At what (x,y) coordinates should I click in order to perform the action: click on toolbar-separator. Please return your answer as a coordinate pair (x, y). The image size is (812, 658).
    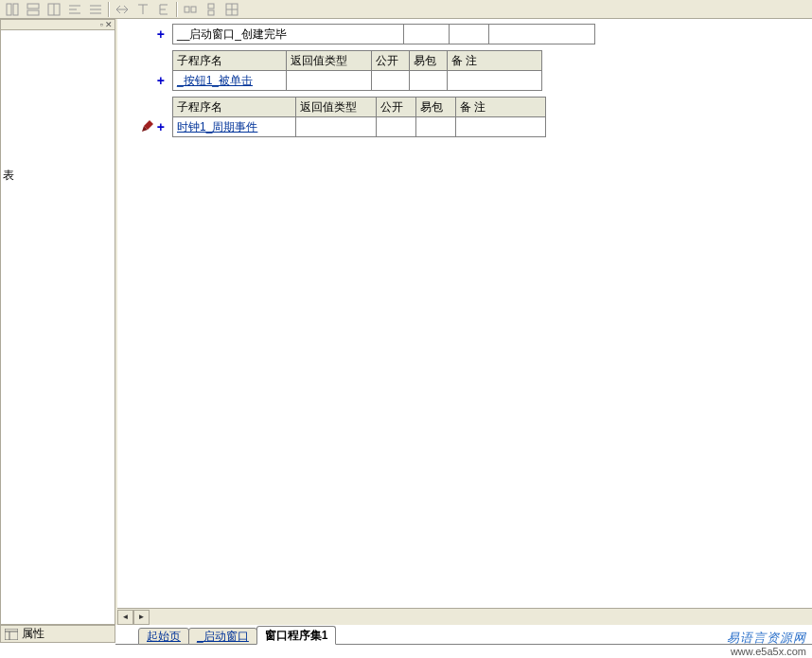
    Looking at the image, I should click on (109, 9).